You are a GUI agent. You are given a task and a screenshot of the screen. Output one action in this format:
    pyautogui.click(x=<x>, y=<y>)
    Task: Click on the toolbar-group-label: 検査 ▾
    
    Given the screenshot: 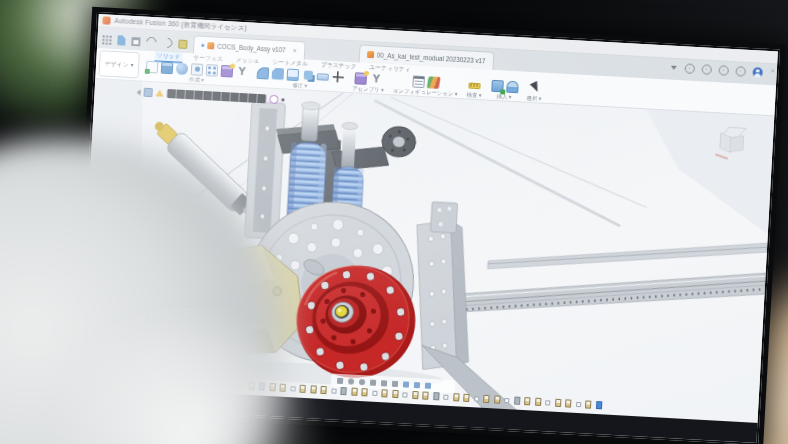 What is the action you would take?
    pyautogui.click(x=474, y=95)
    